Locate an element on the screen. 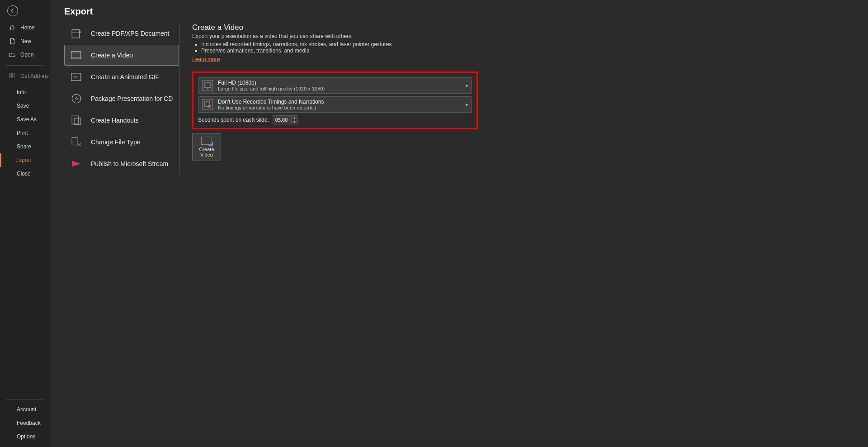  option-create-pdf: Create PDF/XPS Document is located at coordinates (122, 33).